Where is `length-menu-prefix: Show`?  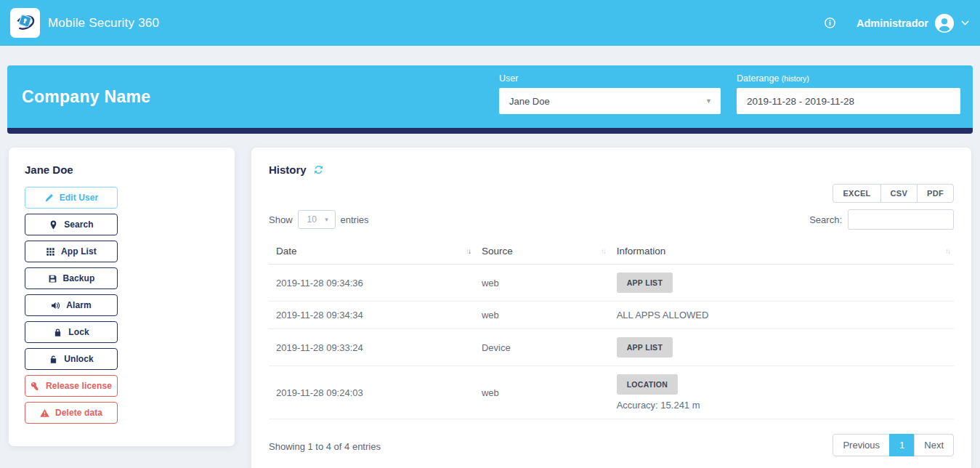
length-menu-prefix: Show is located at coordinates (280, 219).